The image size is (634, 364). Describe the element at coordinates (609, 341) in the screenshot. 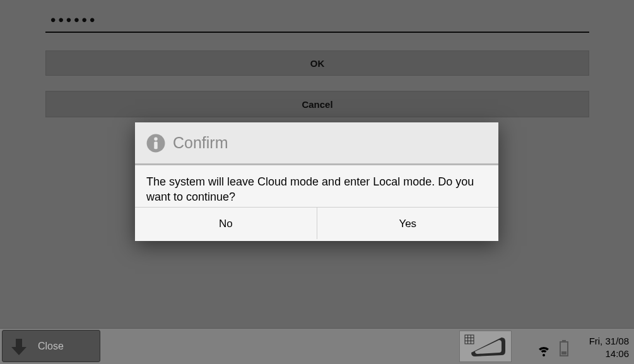

I see `date-label: Fri, 31/08` at that location.